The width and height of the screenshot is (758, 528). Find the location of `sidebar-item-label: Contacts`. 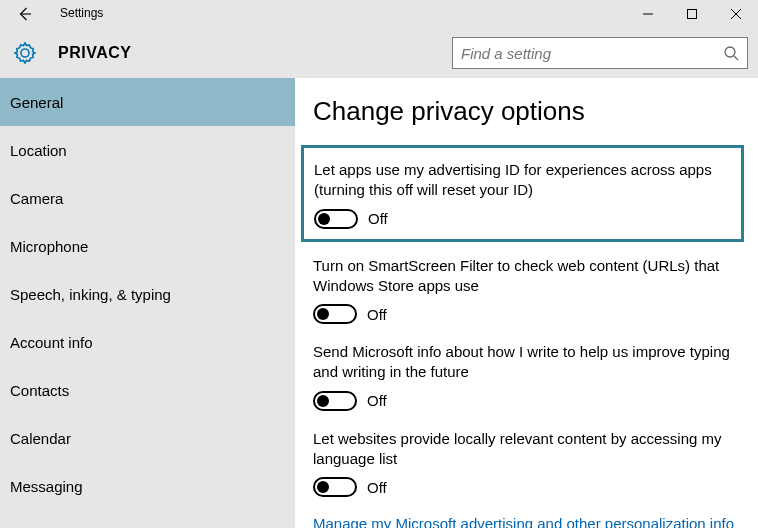

sidebar-item-label: Contacts is located at coordinates (40, 390).